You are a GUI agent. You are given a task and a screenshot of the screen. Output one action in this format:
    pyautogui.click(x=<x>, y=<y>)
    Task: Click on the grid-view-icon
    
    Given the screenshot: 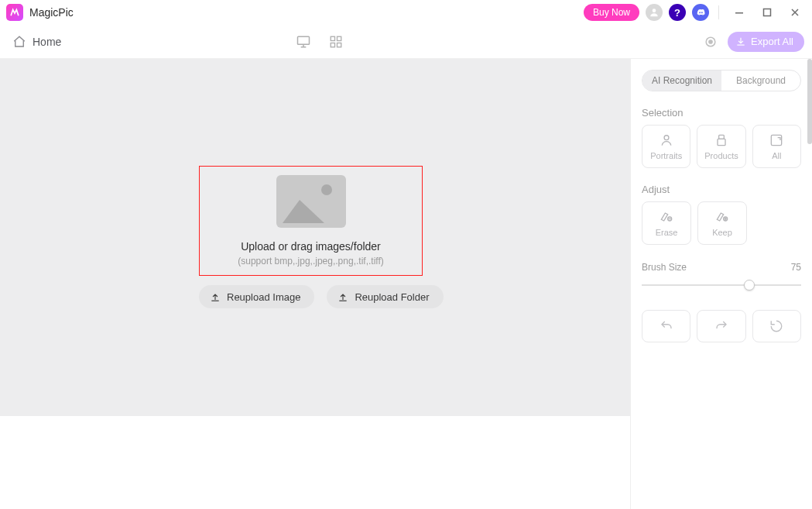 What is the action you would take?
    pyautogui.click(x=336, y=42)
    